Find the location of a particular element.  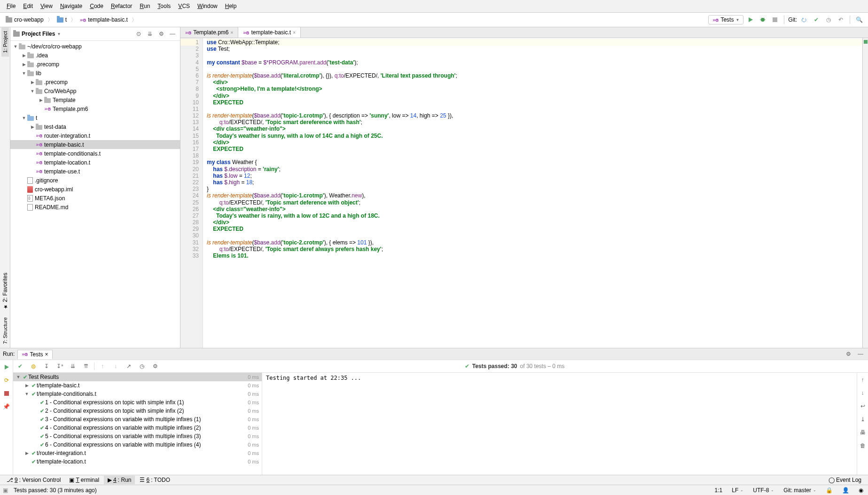

tree-item: ▶Template is located at coordinates (95, 100).